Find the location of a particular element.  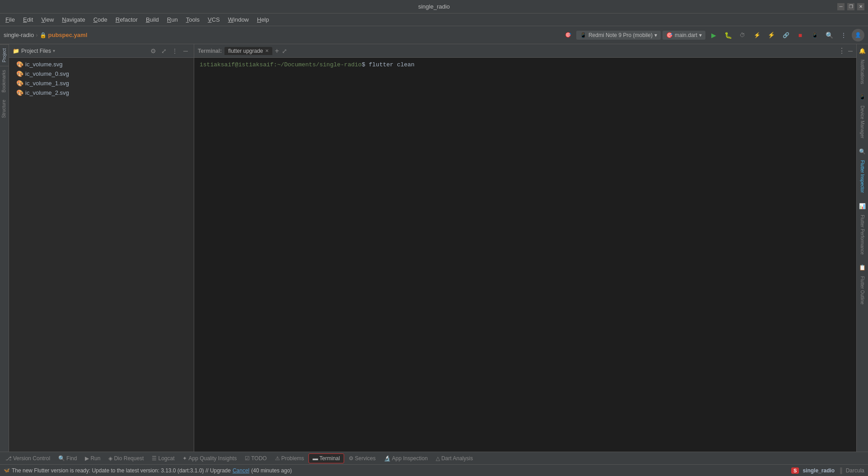

flutter-performance-icon: 📊 is located at coordinates (863, 206).